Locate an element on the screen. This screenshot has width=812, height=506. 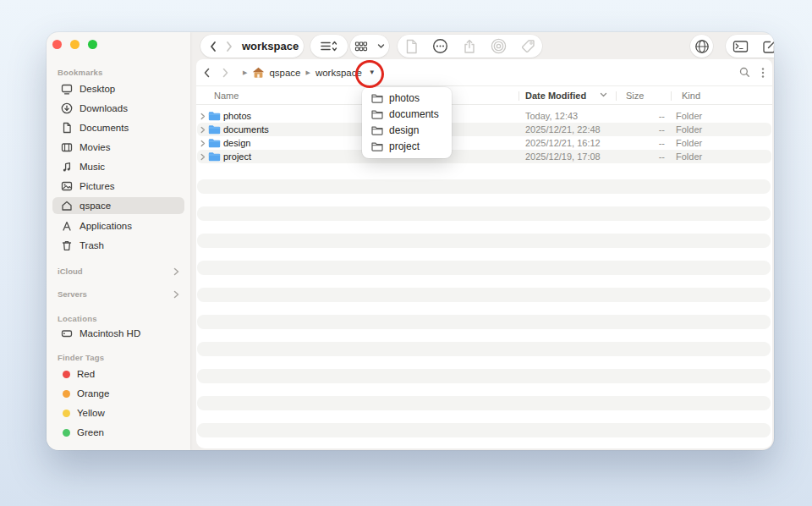
applications-icon is located at coordinates (67, 226).